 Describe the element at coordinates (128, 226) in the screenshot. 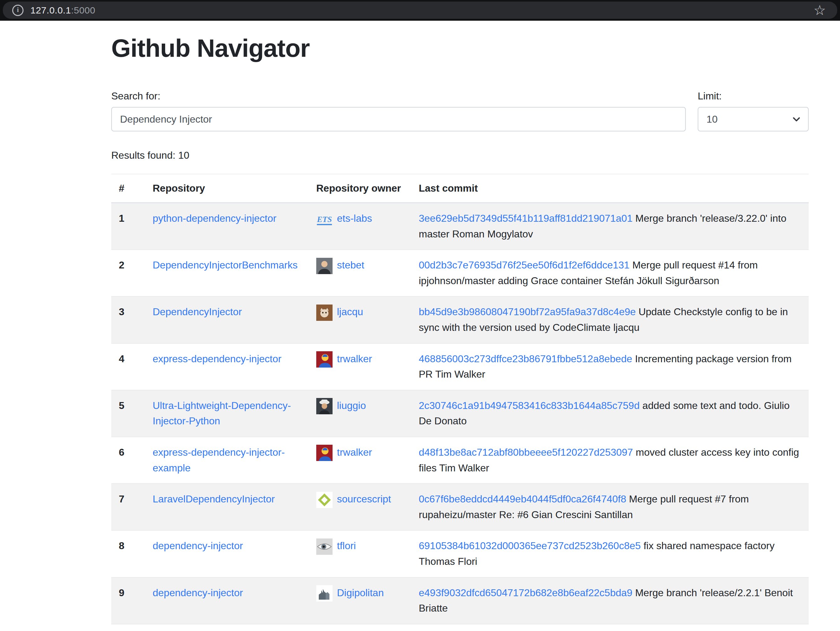

I see `row-index: 1` at that location.